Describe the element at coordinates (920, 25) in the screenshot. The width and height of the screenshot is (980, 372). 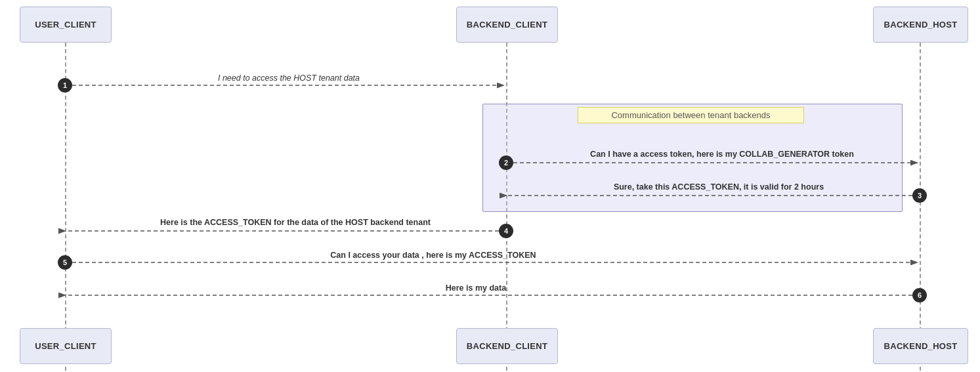
I see `participant-backend-host-top: BACKEND_HOST` at that location.